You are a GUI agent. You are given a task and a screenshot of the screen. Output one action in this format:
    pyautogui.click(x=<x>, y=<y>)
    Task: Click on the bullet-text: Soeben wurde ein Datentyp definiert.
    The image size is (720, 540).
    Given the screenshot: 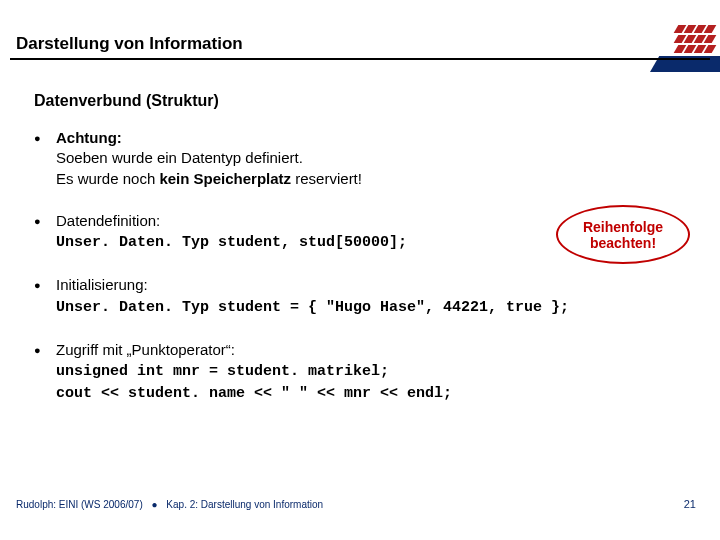 What is the action you would take?
    pyautogui.click(x=180, y=158)
    